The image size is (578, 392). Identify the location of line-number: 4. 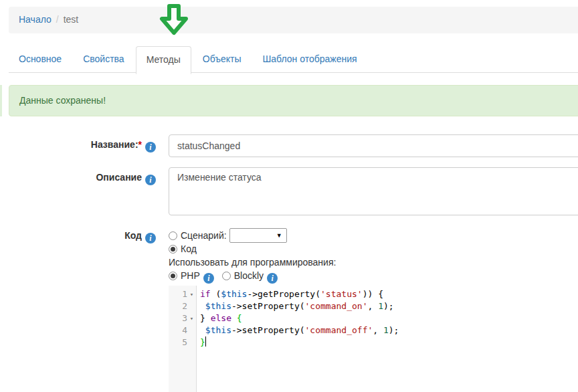
(178, 330).